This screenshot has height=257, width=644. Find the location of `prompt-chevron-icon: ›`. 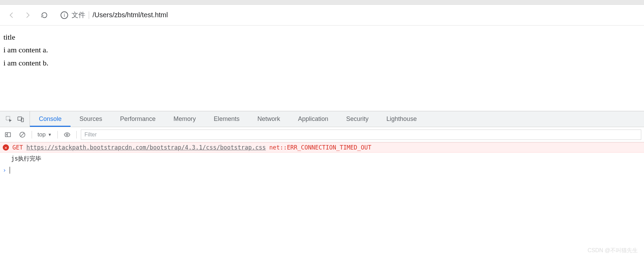

prompt-chevron-icon: › is located at coordinates (4, 170).